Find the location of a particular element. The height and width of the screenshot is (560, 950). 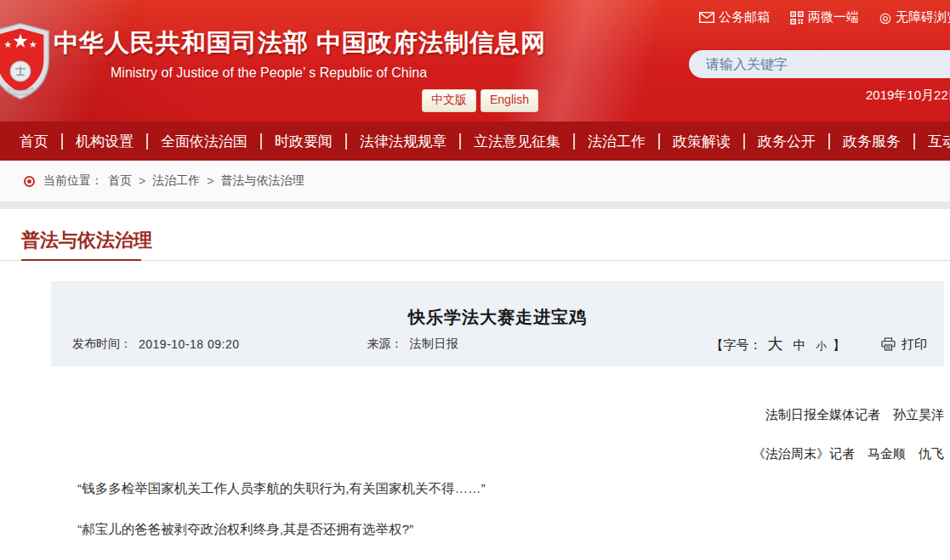

font-size-widget: 【字号： 大 中 小 】 is located at coordinates (779, 344).